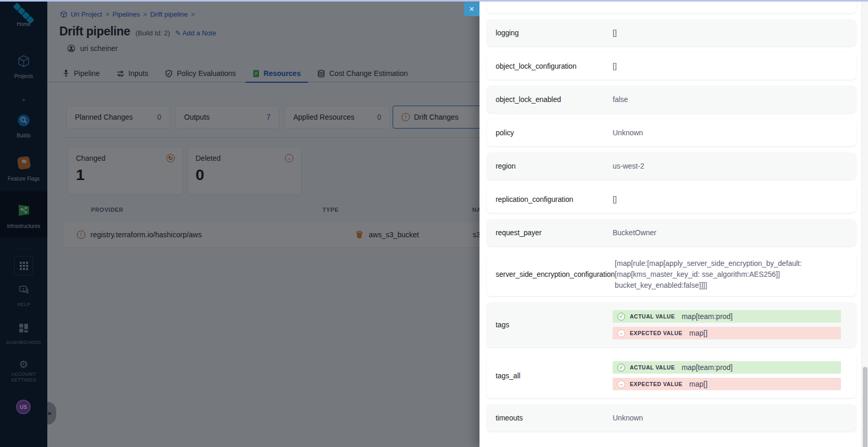 This screenshot has width=868, height=447. I want to click on attribute-row: timeouts Unknown, so click(671, 418).